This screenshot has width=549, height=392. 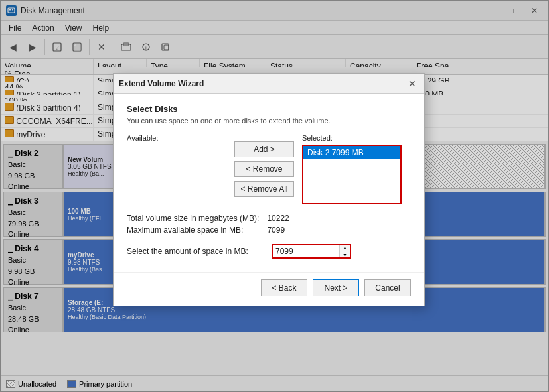 What do you see at coordinates (352, 169) in the screenshot?
I see `selected-panel: Selected: Disk 2 7099 MB` at bounding box center [352, 169].